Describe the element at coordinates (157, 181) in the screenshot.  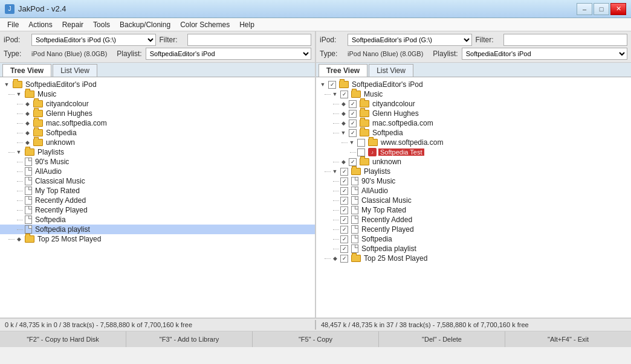
I see `left-tree-classical: Classical Music` at that location.